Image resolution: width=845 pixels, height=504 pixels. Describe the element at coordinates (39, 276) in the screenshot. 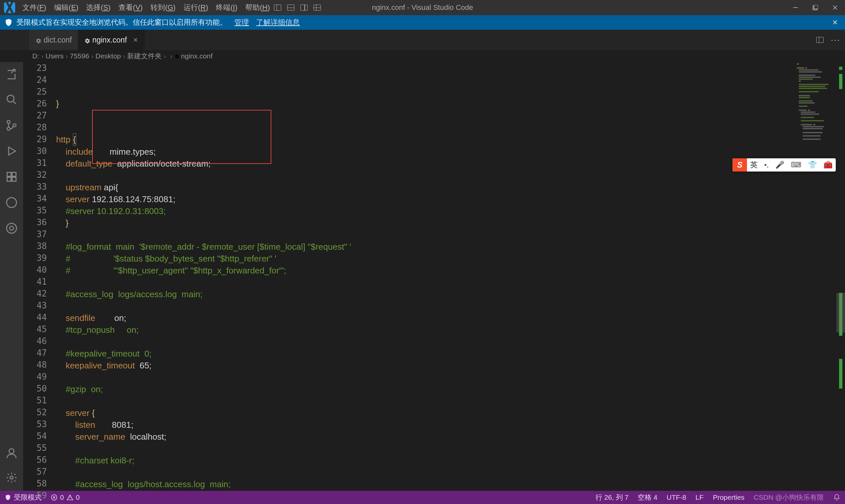

I see `line-number-gutter: 23 24 25 26 27 28 29 30 31 32 33 34 35 3…` at that location.